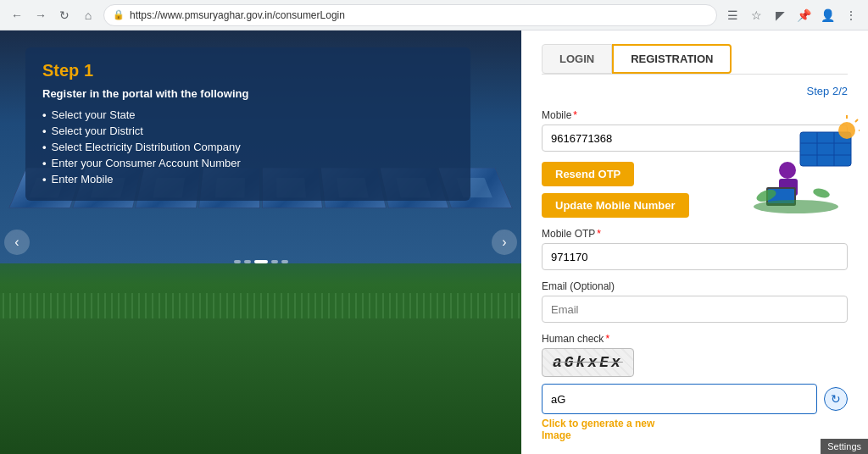  Describe the element at coordinates (261, 262) in the screenshot. I see `carousel-dots` at that location.